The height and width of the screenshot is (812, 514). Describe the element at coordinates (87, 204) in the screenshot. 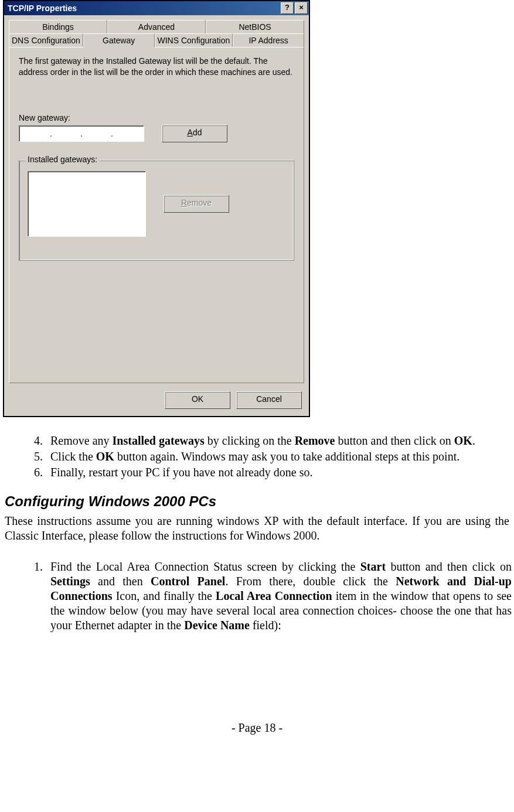

I see `installed-gateways-list` at that location.